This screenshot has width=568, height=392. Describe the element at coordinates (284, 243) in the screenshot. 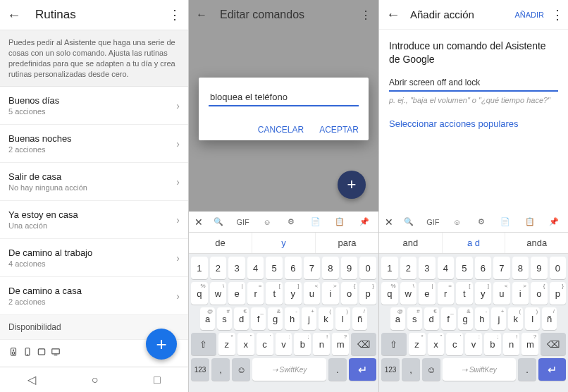

I see `suggestion: y` at that location.